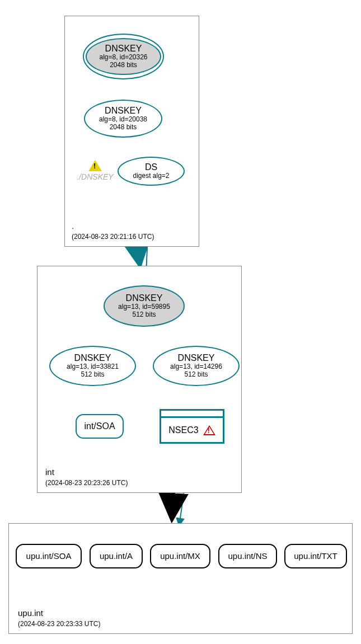 The image size is (361, 644). Describe the element at coordinates (196, 367) in the screenshot. I see `node-int-zsk2-l2: alg=13, id=14296` at that location.